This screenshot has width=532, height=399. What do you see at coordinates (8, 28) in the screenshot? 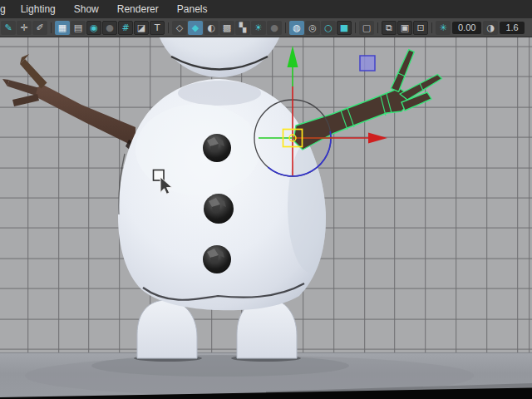
I see `marker-tool-button: ✎` at bounding box center [8, 28].